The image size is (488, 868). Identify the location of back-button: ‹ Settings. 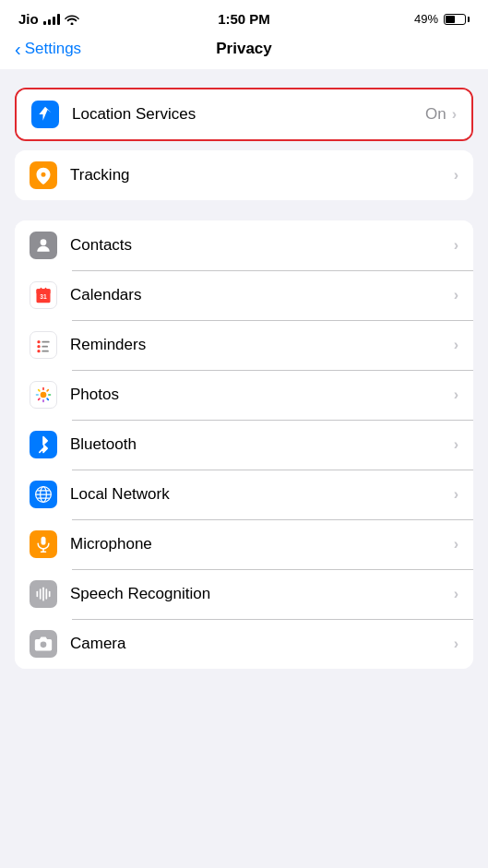
(48, 49).